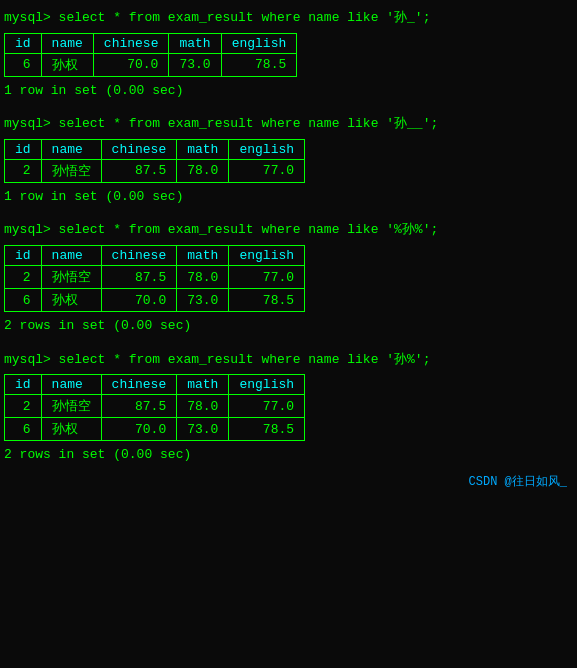  What do you see at coordinates (267, 256) in the screenshot?
I see `col-english-3: english` at bounding box center [267, 256].